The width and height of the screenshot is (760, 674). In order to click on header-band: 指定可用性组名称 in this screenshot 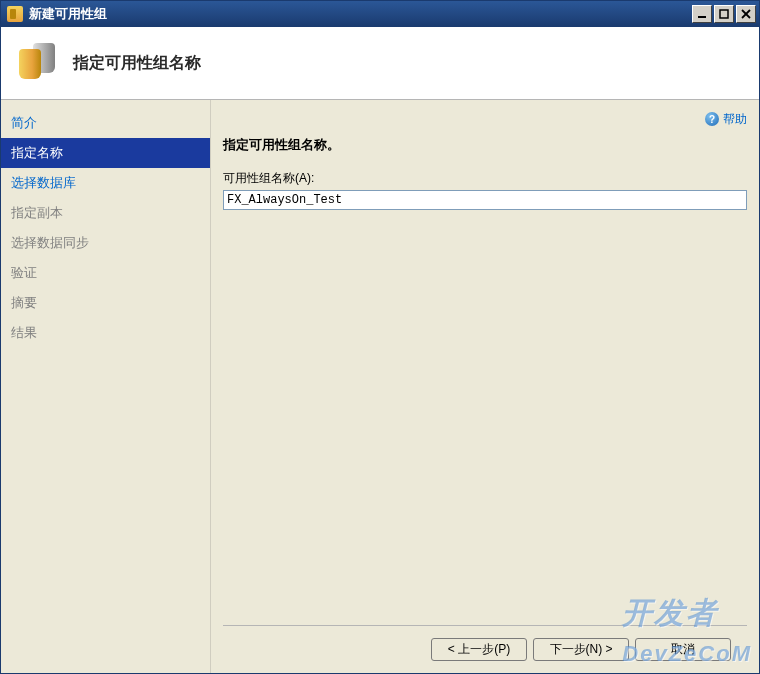, I will do `click(380, 64)`.